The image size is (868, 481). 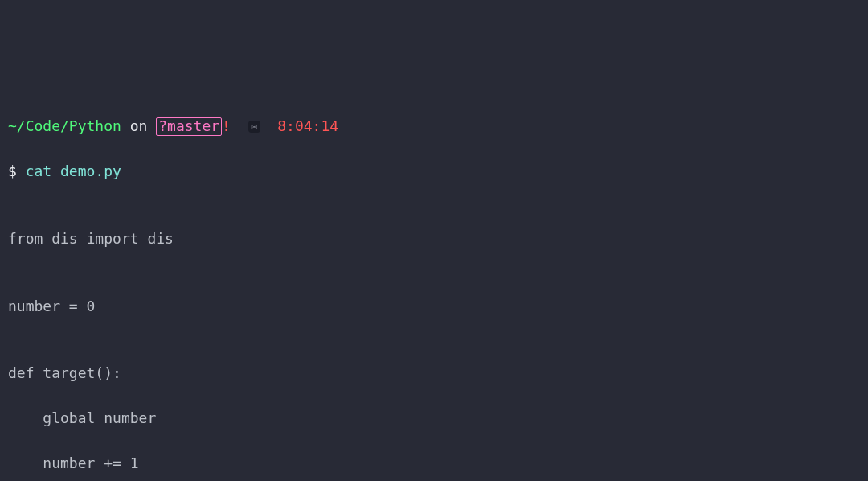 What do you see at coordinates (162, 125) in the screenshot?
I see `branch-question-icon: ?` at bounding box center [162, 125].